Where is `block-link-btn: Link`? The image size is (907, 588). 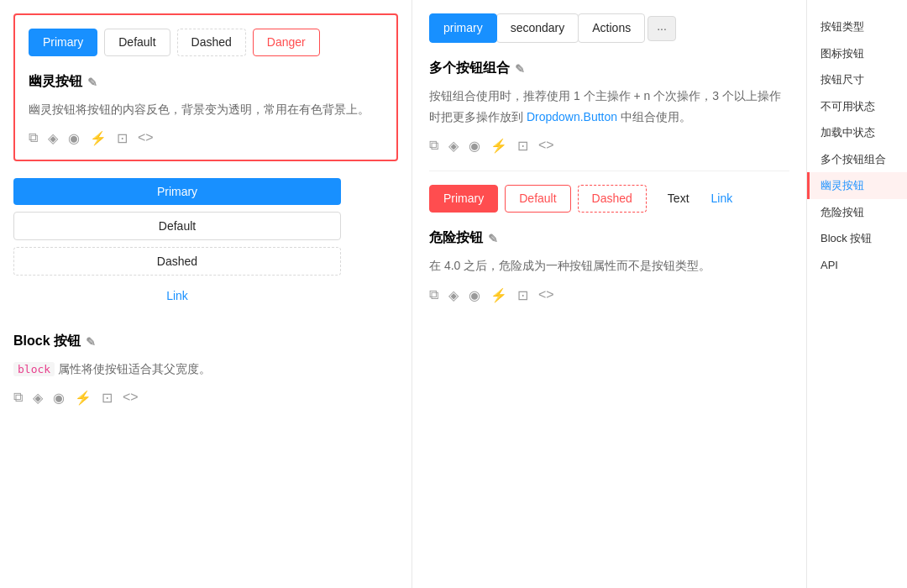
block-link-btn: Link is located at coordinates (177, 296).